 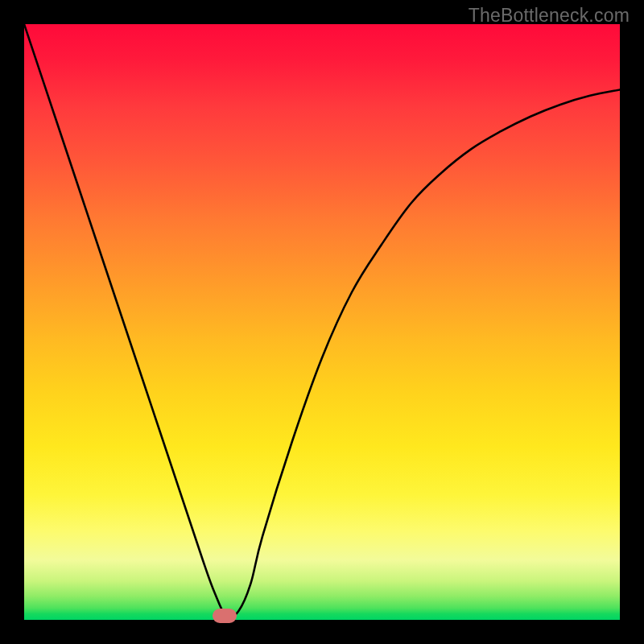 I want to click on optimum-marker, so click(x=225, y=616).